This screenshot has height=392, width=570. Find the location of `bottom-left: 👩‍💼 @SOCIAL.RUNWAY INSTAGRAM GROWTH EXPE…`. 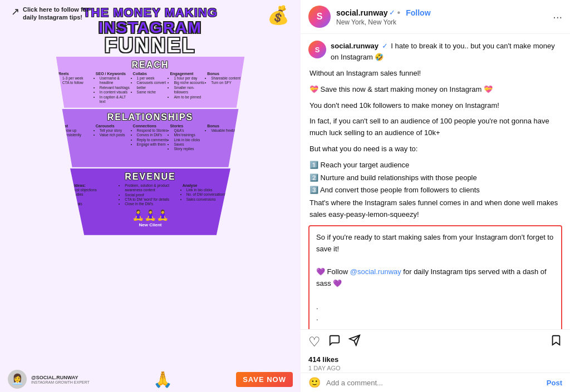

bottom-left: 👩‍💼 @SOCIAL.RUNWAY INSTAGRAM GROWTH EXPE… is located at coordinates (49, 379).